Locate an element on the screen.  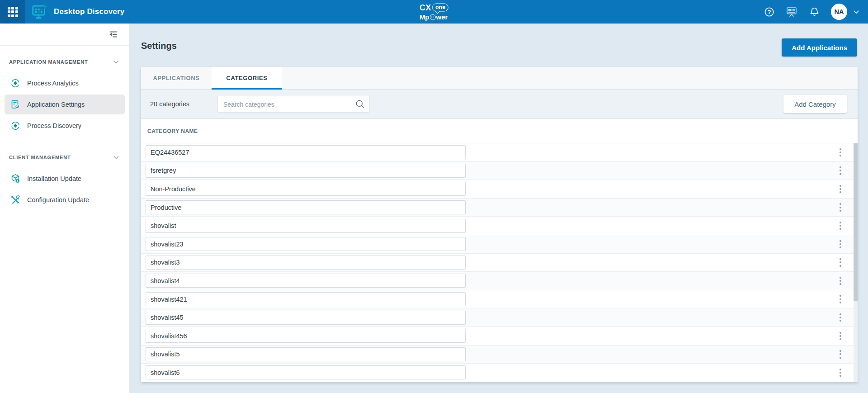
user-avatar: NA is located at coordinates (839, 12).